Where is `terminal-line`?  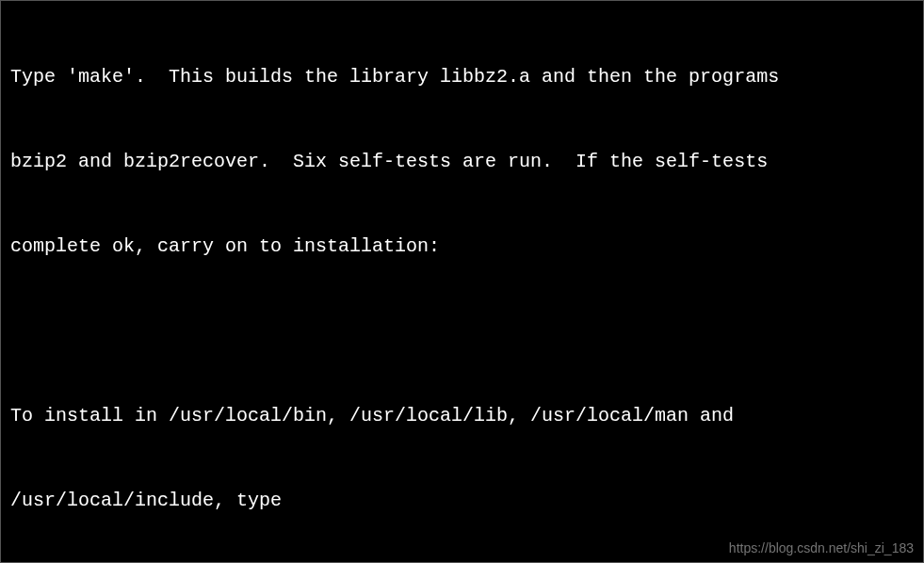 terminal-line is located at coordinates (462, 331).